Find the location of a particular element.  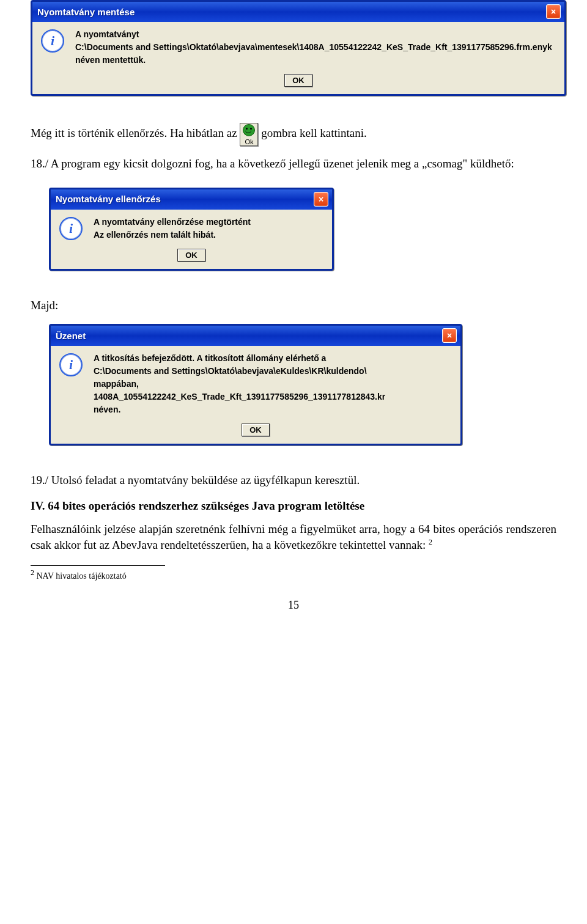

footnote-ref: 2 is located at coordinates (430, 542).